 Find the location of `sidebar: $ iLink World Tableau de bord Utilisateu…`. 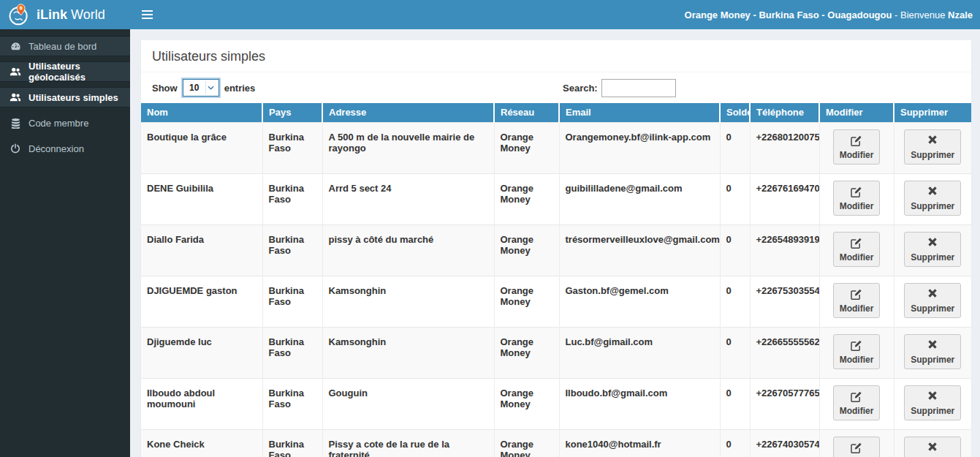

sidebar: $ iLink World Tableau de bord Utilisateu… is located at coordinates (65, 228).